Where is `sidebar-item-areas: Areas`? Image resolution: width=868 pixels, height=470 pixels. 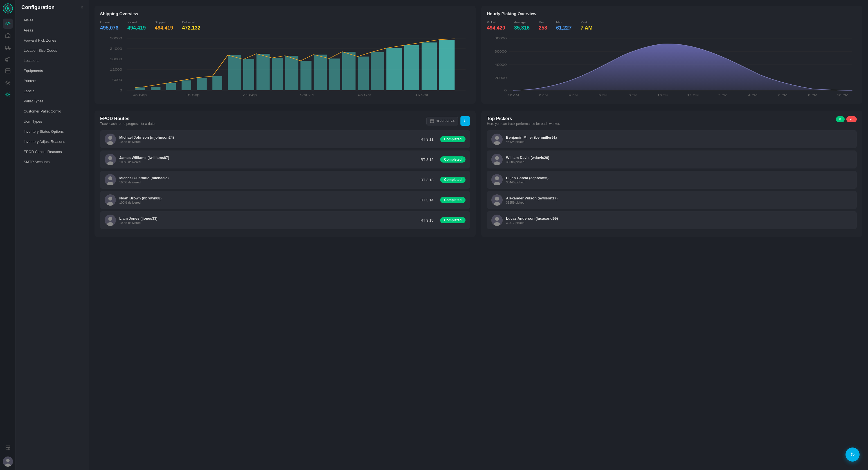
sidebar-item-areas: Areas is located at coordinates (52, 30).